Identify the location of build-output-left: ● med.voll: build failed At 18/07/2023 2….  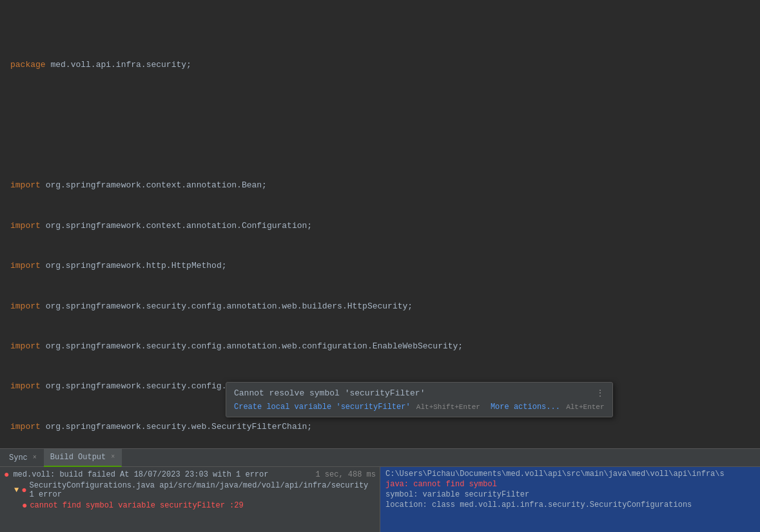
(190, 500).